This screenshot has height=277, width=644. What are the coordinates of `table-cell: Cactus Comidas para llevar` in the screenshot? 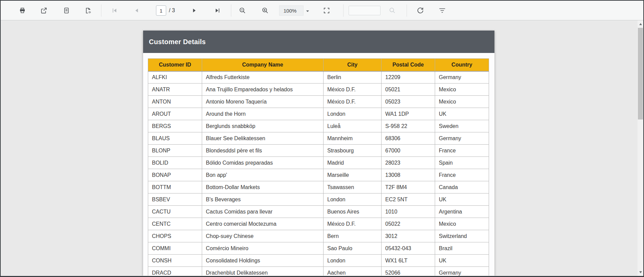 It's located at (263, 212).